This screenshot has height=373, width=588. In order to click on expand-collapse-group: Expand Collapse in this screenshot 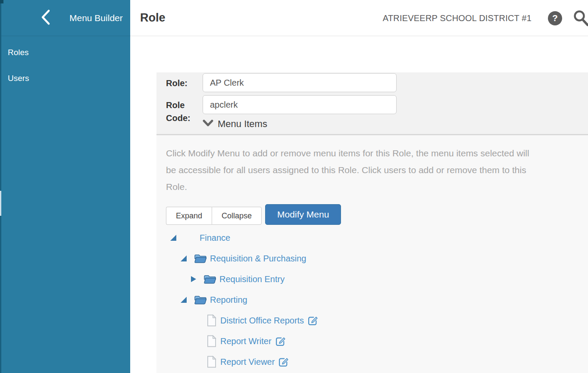, I will do `click(214, 216)`.